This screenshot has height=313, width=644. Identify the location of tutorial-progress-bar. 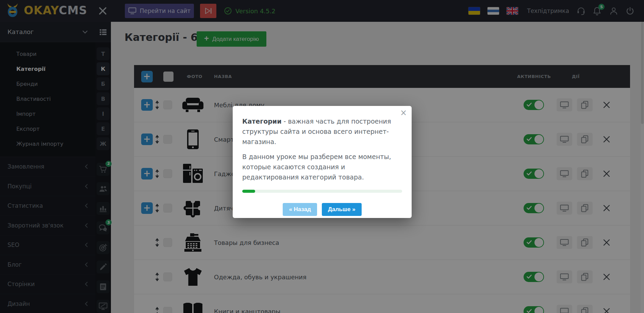
(322, 191).